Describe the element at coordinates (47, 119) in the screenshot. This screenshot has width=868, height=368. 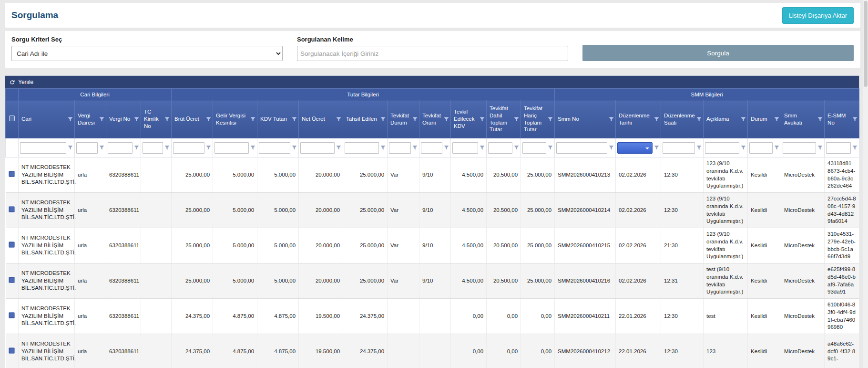
I see `column-header-1: Cari` at that location.